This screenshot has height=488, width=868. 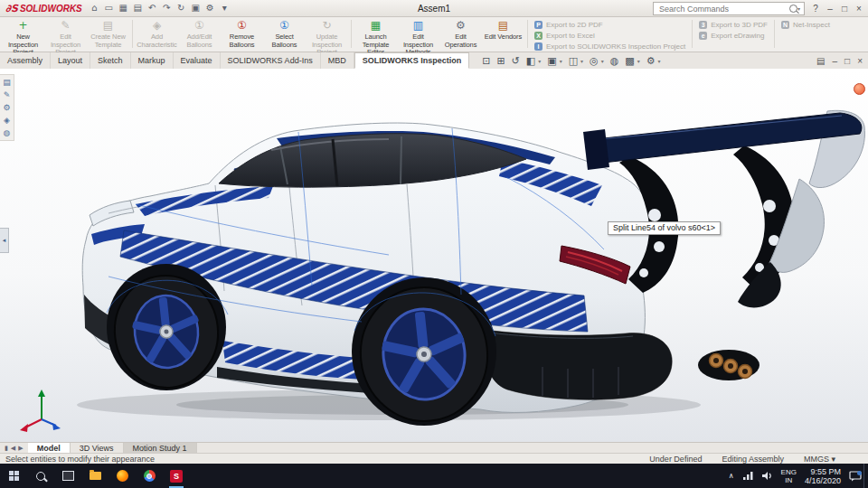 What do you see at coordinates (108, 8) in the screenshot?
I see `open-icon: ▭` at bounding box center [108, 8].